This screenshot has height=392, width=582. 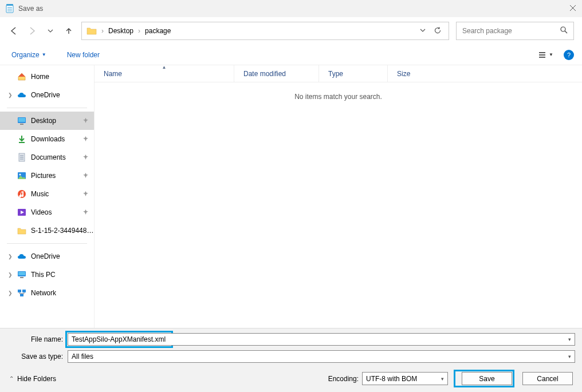 I want to click on cancel-button: Cancel, so click(x=548, y=379).